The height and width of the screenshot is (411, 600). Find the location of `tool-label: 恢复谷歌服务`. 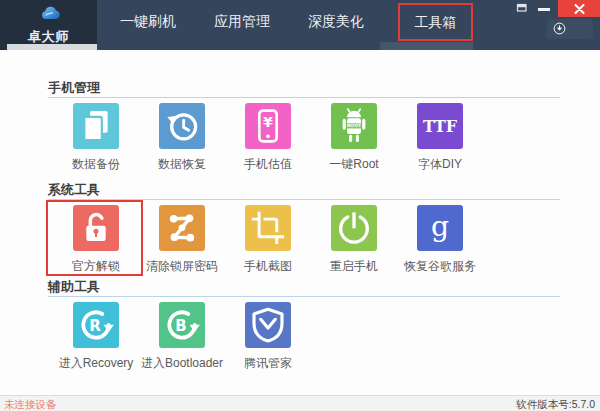

tool-label: 恢复谷歌服务 is located at coordinates (440, 266).